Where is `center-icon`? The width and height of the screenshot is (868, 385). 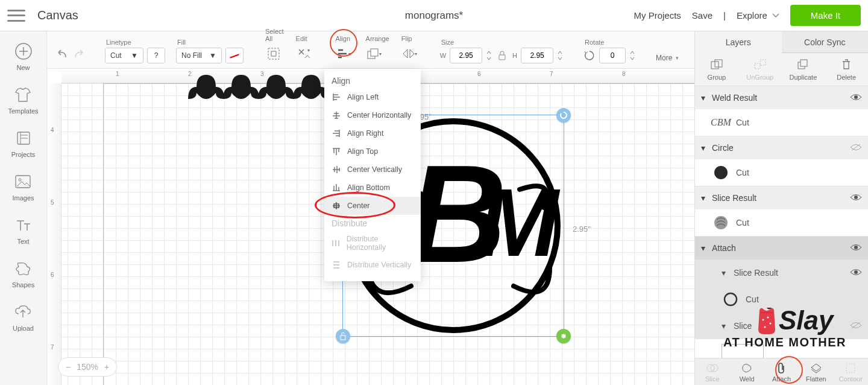
center-icon is located at coordinates (336, 206).